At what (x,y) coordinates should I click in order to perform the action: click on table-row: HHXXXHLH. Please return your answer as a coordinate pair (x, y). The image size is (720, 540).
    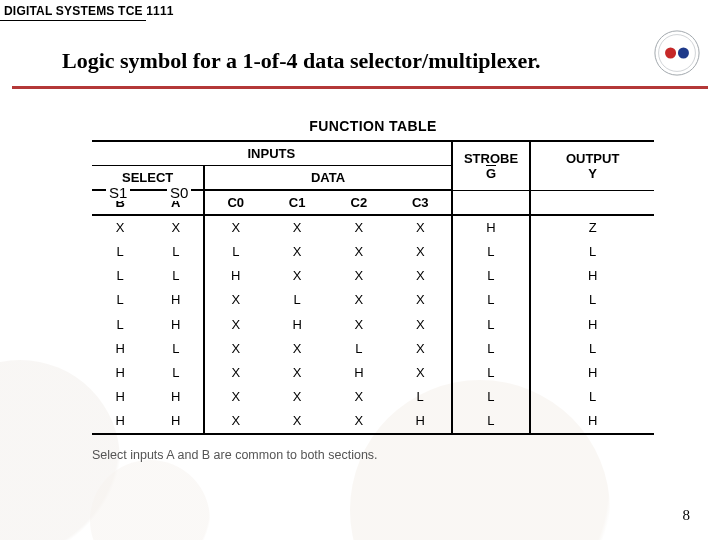
    Looking at the image, I should click on (373, 422).